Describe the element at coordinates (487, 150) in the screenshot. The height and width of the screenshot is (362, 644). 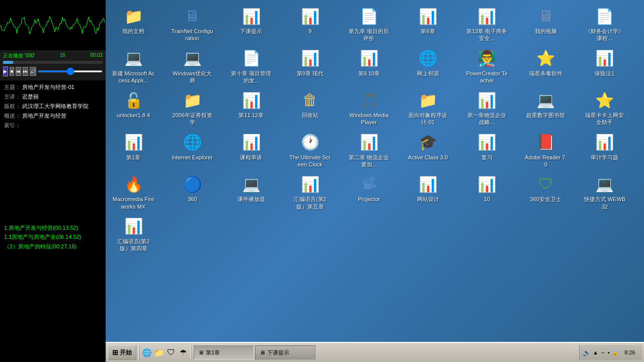
I see `desktop-icon-fuxi: 📊 复习` at that location.